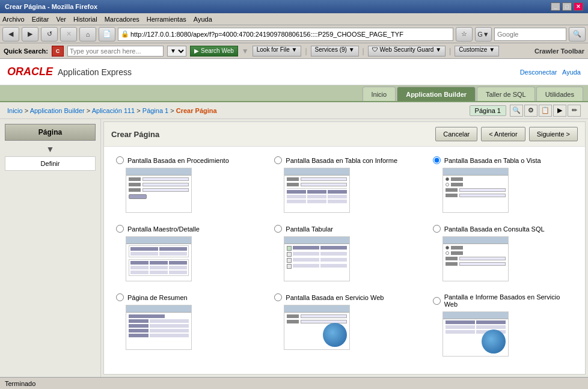  Describe the element at coordinates (115, 51) in the screenshot. I see `quicksearch-input` at that location.